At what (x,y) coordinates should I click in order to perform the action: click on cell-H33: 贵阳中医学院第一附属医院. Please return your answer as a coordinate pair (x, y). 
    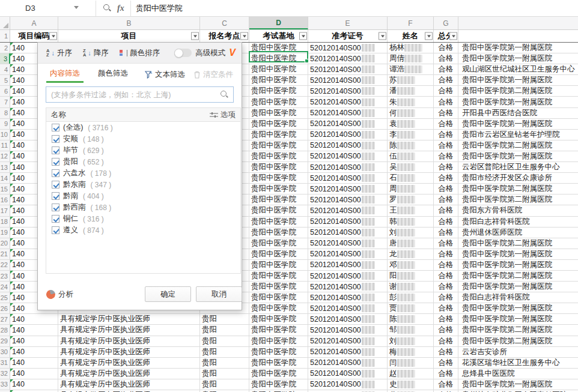
    Looking at the image, I should click on (518, 384).